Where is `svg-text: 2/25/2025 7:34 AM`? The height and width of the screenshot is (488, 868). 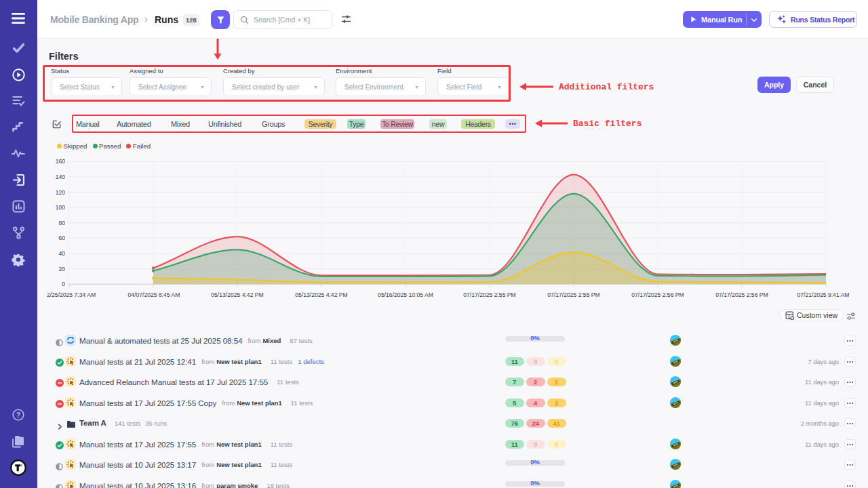
svg-text: 2/25/2025 7:34 AM is located at coordinates (71, 295).